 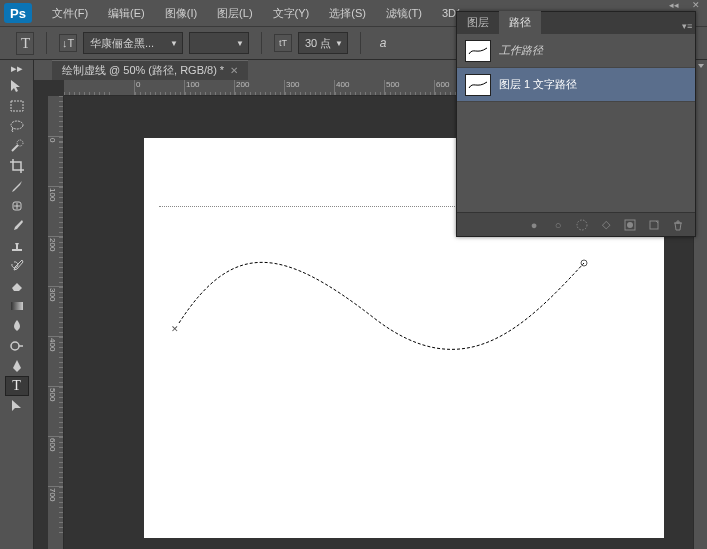 I want to click on type-tool: T, so click(x=17, y=386).